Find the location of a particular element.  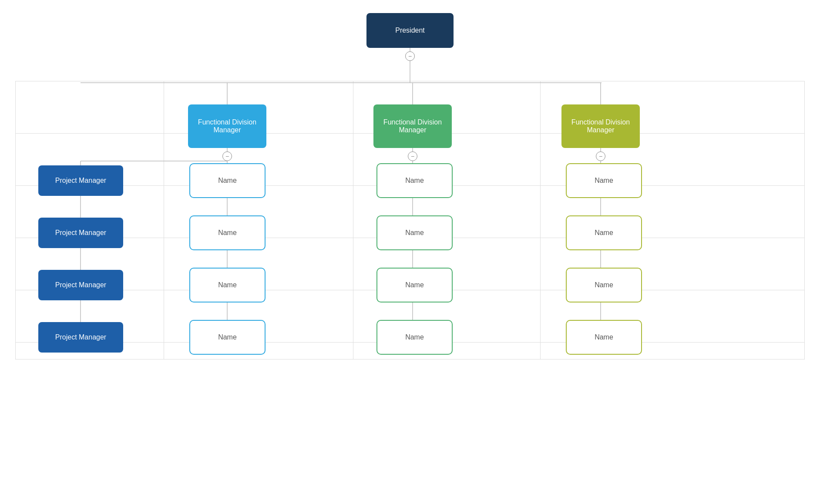

collapse-president: − is located at coordinates (410, 56).